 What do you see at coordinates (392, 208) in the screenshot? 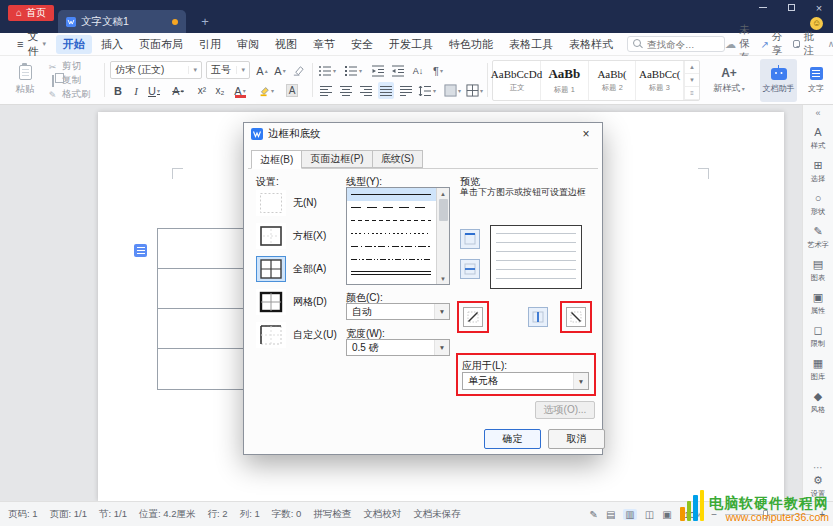
I see `line-style-option-dash-large` at bounding box center [392, 208].